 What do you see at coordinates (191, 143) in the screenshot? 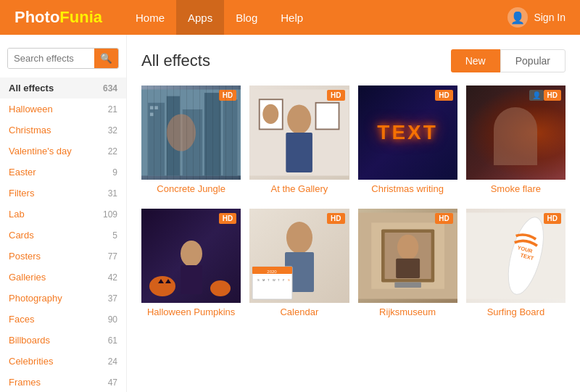
I see `effect-card-concrete-jungle: HD Concrete Jungle` at bounding box center [191, 143].